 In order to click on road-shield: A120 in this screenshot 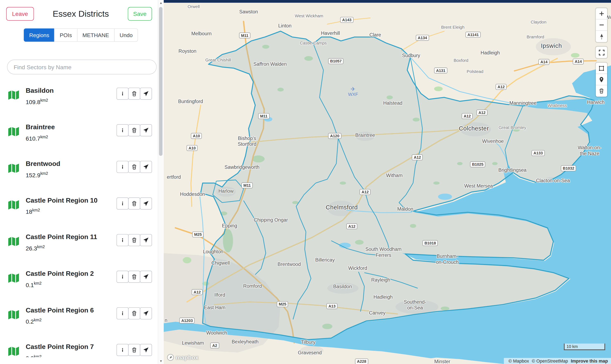, I will do `click(335, 136)`.